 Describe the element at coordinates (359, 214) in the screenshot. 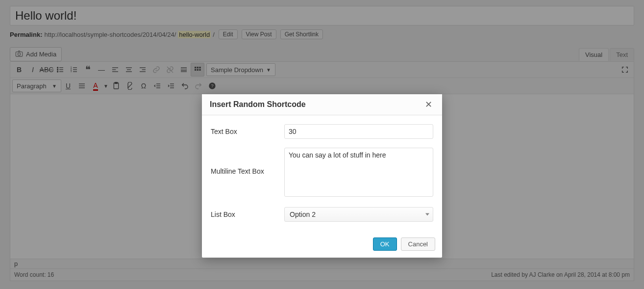

I see `list-box-select: Option 2` at that location.